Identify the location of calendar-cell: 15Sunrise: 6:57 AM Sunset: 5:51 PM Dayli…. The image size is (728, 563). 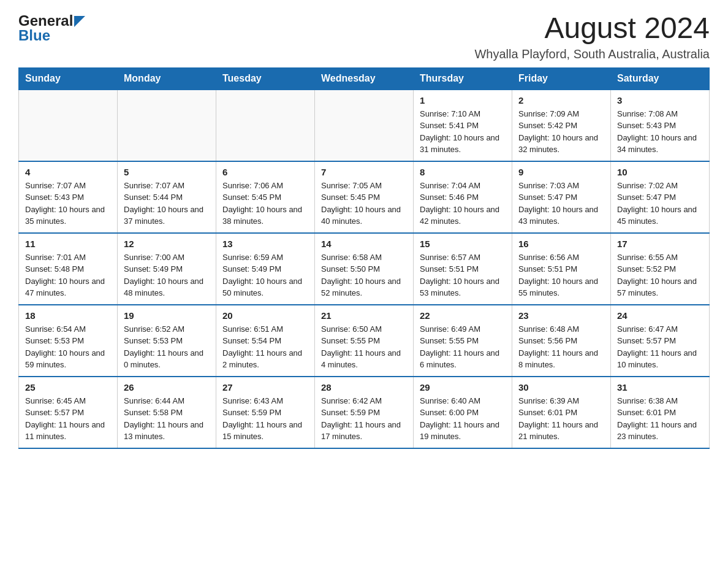
(463, 269).